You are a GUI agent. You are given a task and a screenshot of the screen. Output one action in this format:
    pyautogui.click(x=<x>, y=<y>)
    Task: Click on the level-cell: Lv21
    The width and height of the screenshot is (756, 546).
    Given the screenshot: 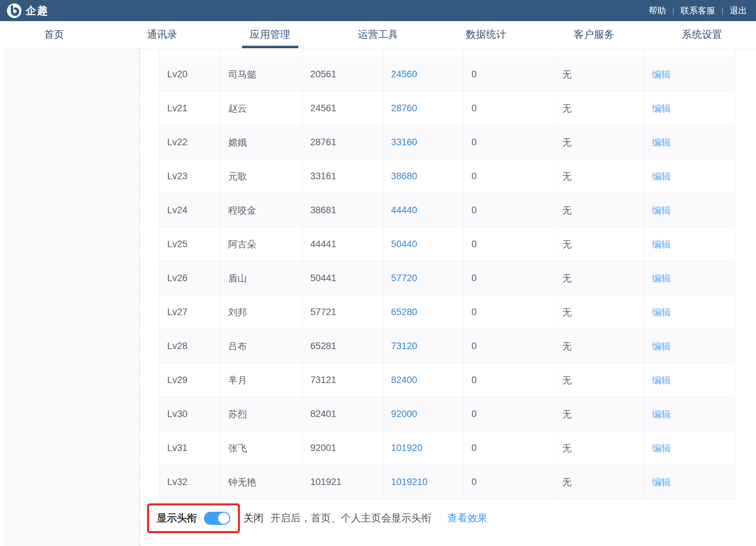 What is the action you would take?
    pyautogui.click(x=190, y=108)
    